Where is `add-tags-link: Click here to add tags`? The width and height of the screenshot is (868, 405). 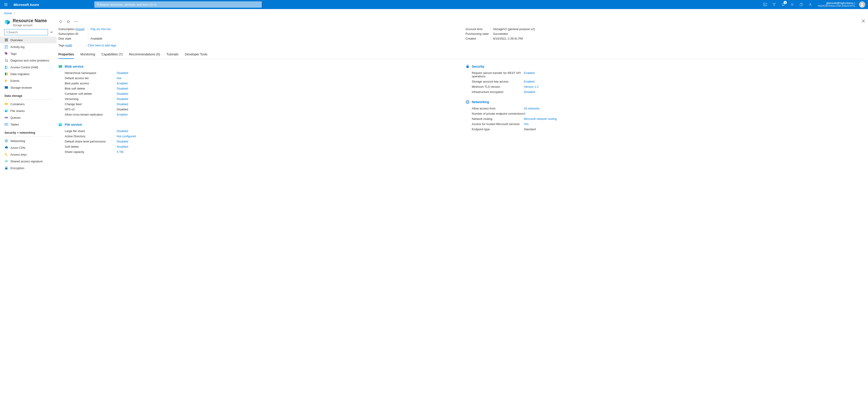
add-tags-link: Click here to add tags is located at coordinates (476, 45).